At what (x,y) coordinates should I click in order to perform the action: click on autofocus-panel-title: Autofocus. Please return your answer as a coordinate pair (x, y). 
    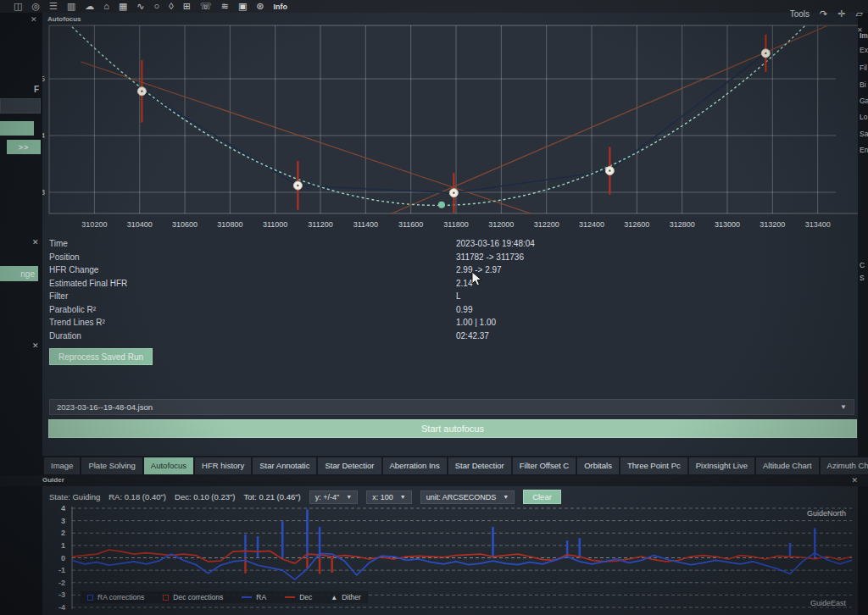
    Looking at the image, I should click on (64, 19).